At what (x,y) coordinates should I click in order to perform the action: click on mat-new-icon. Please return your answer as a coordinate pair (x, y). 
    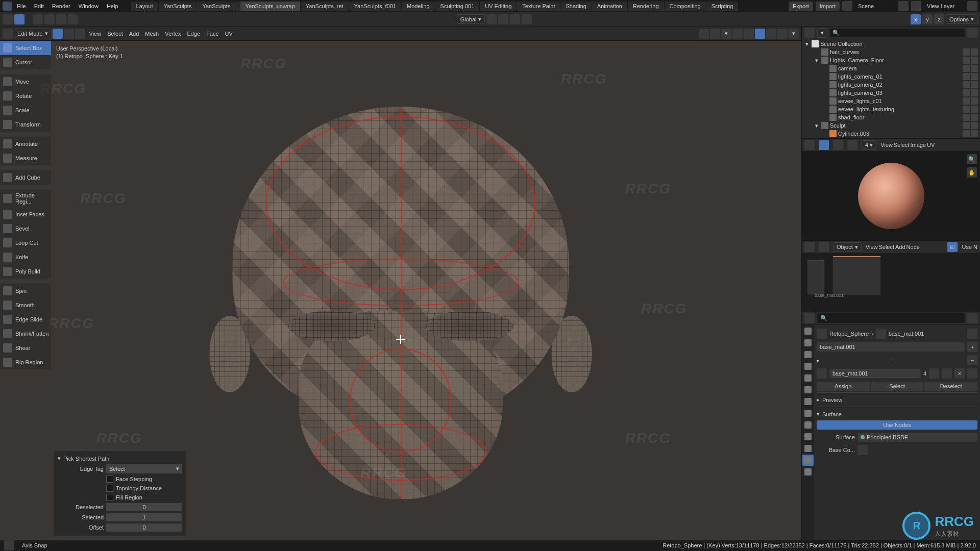
    Looking at the image, I should click on (934, 373).